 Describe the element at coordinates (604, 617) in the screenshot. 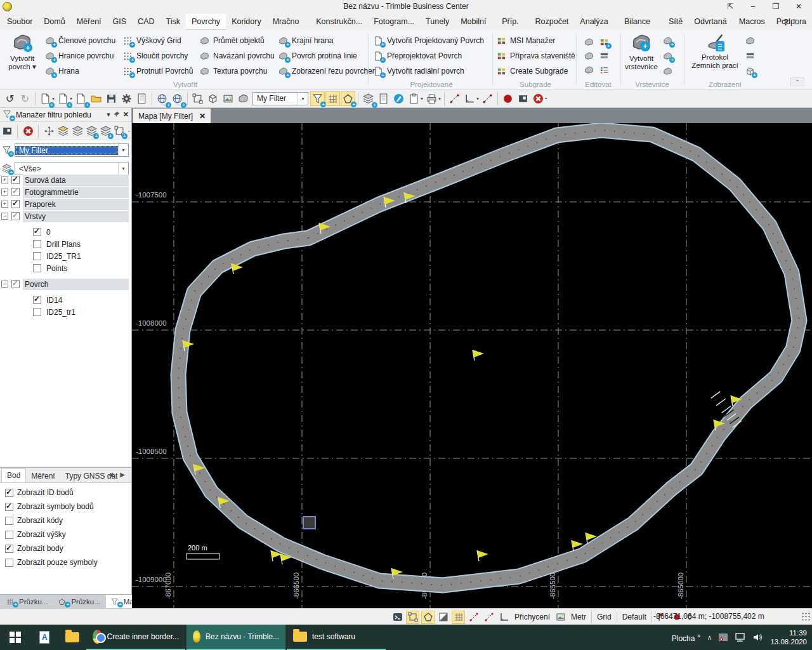

I see `grid-label: Grid` at that location.